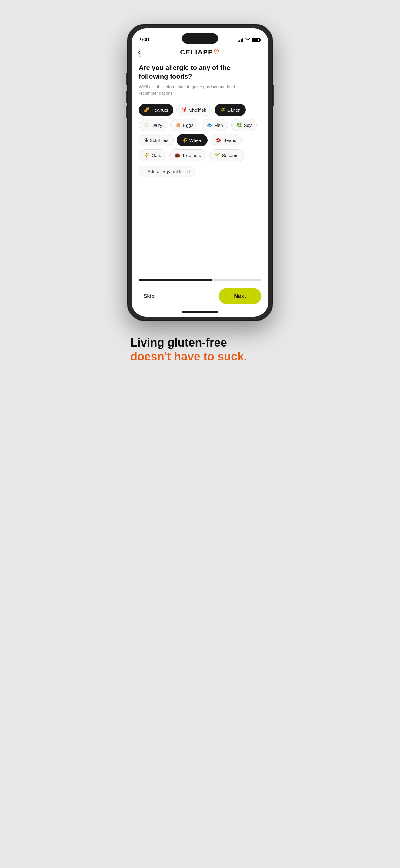  What do you see at coordinates (139, 53) in the screenshot?
I see `back-button: ‹` at bounding box center [139, 53].